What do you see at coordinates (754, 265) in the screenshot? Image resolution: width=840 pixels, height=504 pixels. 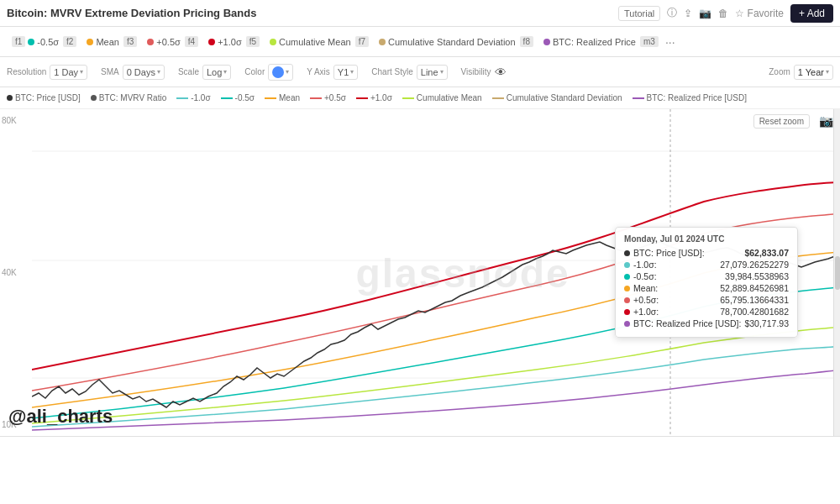 I see `tooltip-value-1: 27,079.26252279` at bounding box center [754, 265].